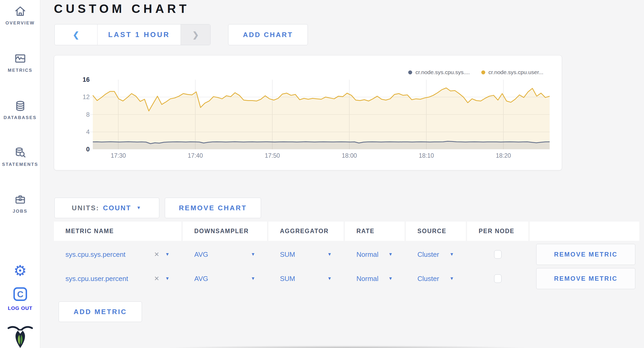  What do you see at coordinates (20, 106) in the screenshot?
I see `databases-icon` at bounding box center [20, 106].